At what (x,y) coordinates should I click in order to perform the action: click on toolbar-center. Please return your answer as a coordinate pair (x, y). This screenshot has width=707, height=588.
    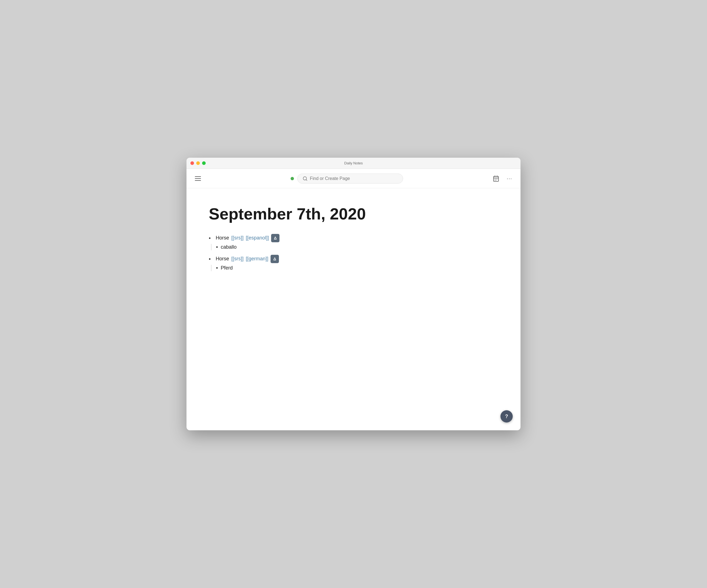
    Looking at the image, I should click on (347, 179).